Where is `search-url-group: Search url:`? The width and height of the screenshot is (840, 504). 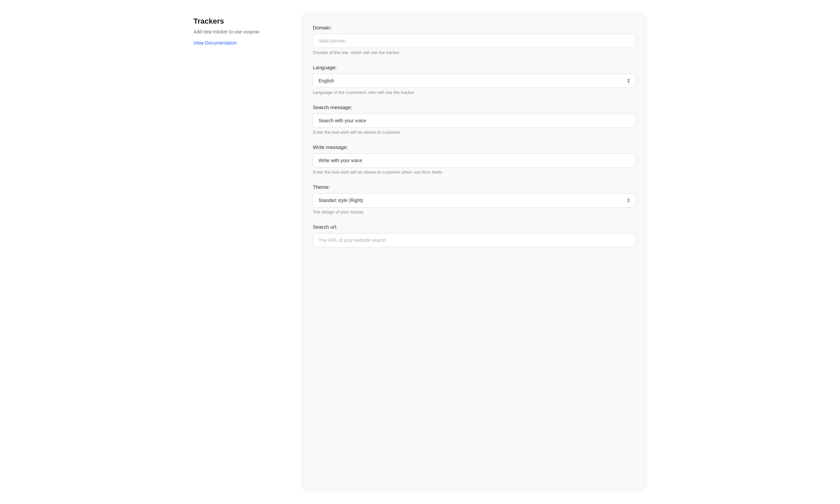
search-url-group: Search url: is located at coordinates (474, 236).